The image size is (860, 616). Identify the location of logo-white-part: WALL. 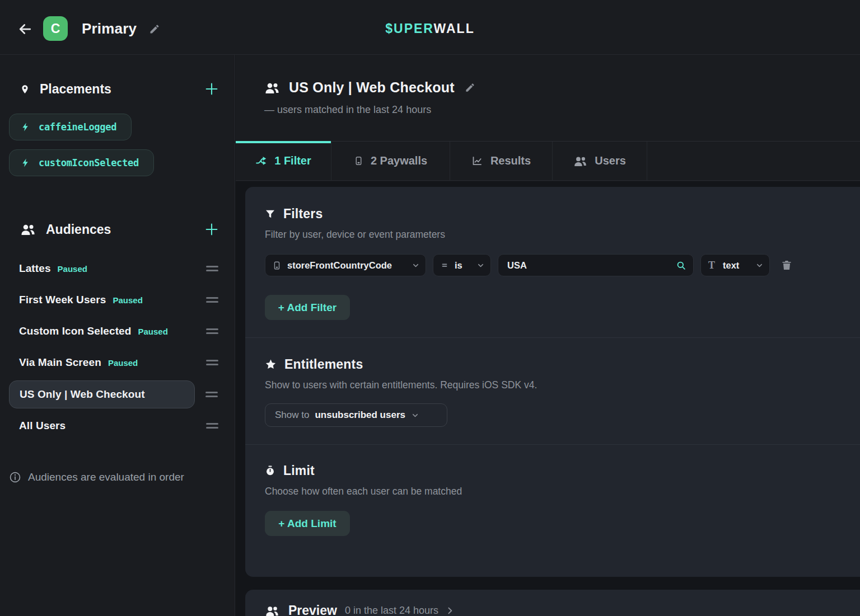
(455, 29).